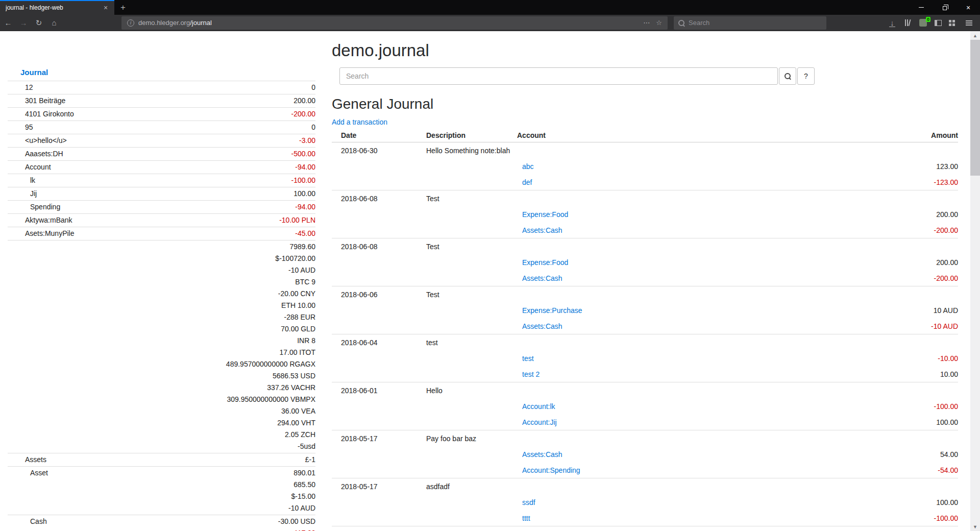  I want to click on transaction-row: 2018-06-06Test, so click(645, 295).